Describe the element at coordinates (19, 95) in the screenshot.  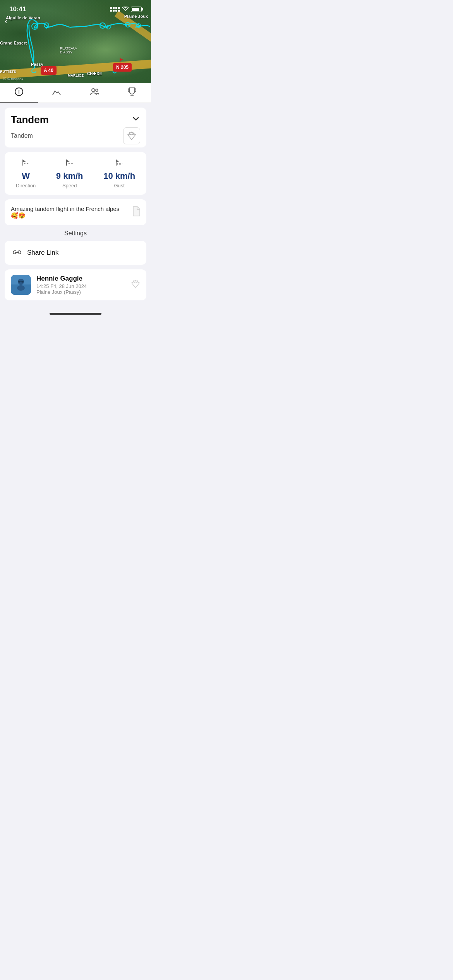
I see `tab-info` at that location.